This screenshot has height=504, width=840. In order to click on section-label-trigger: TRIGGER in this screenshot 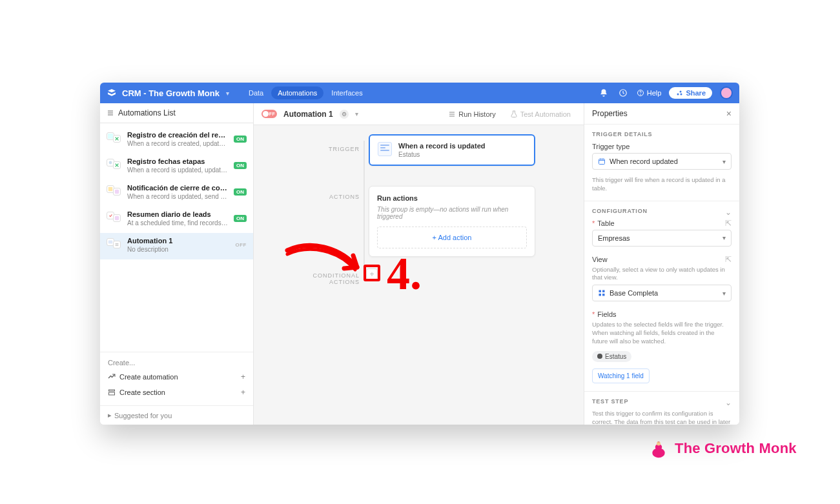, I will do `click(340, 149)`.